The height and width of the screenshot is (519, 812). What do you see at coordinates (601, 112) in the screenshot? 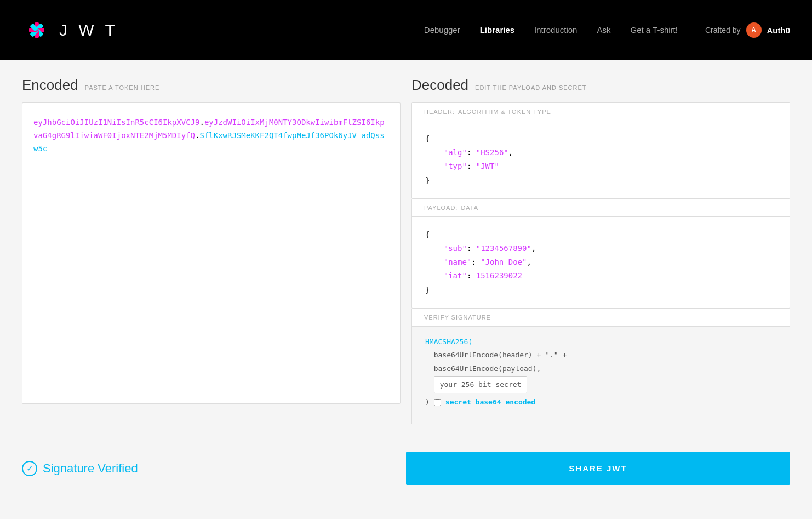
I see `header-label: HEADER:ALGORITHM & TOKEN TYPE` at bounding box center [601, 112].